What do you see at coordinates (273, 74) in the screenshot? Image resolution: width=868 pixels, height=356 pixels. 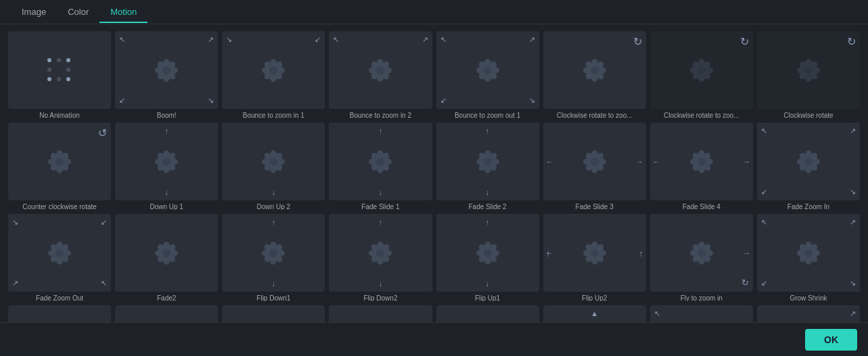 I see `animation-item-bounce-zoom-in-1: ↘↙ Bounce to zoom in 1` at bounding box center [273, 74].